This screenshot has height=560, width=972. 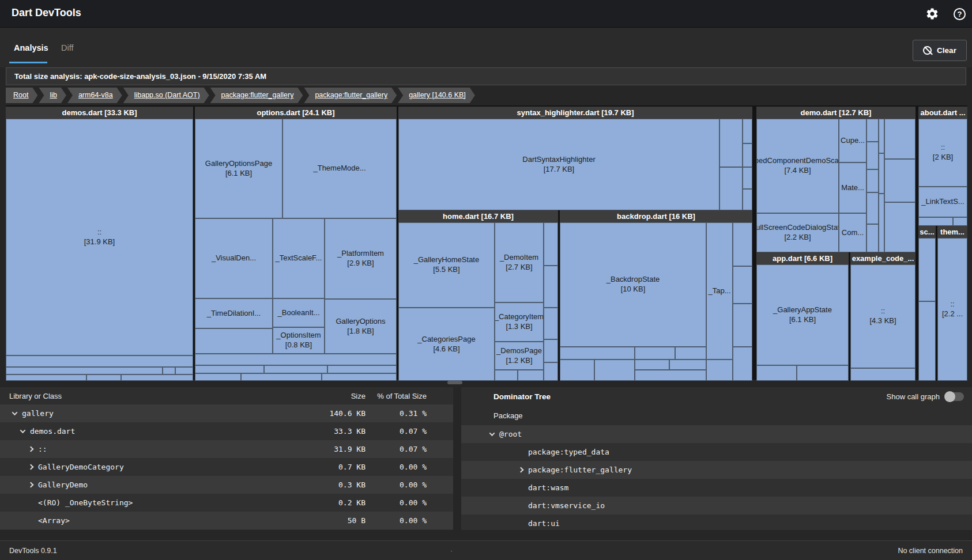 I want to click on treemap-cell: _Tap..., so click(x=719, y=291).